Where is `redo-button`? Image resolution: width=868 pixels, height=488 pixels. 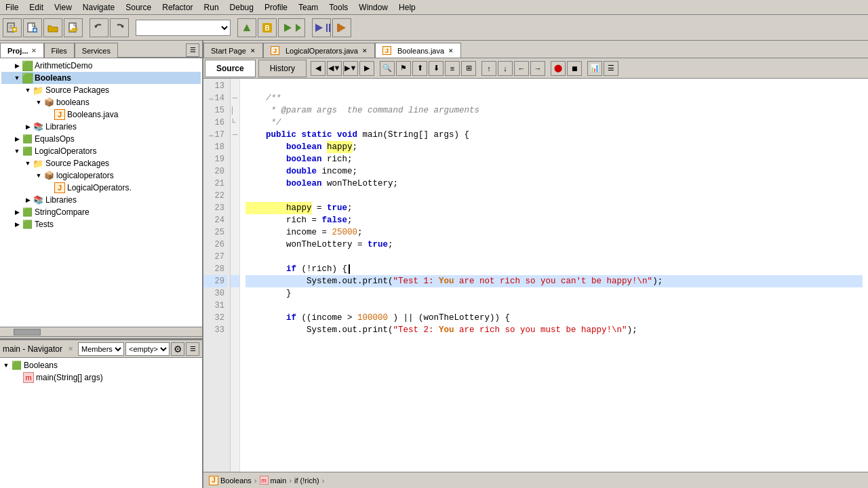
redo-button is located at coordinates (119, 28).